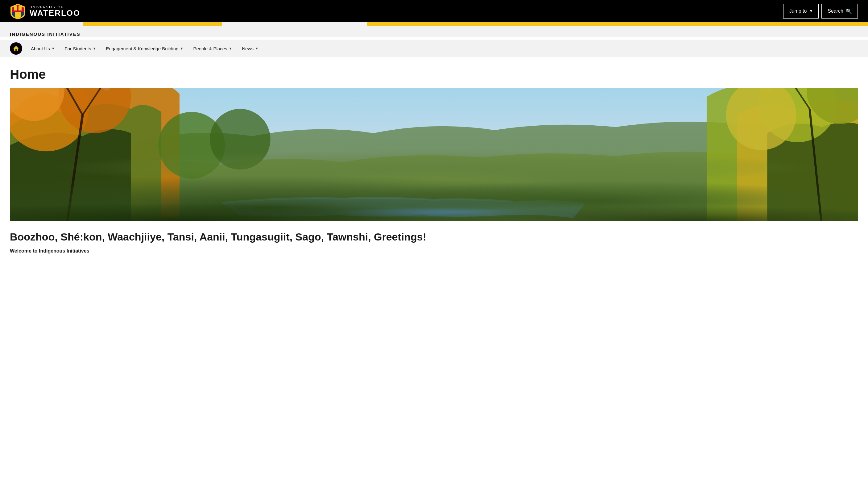 The height and width of the screenshot is (502, 868). What do you see at coordinates (16, 48) in the screenshot?
I see `home-button` at bounding box center [16, 48].